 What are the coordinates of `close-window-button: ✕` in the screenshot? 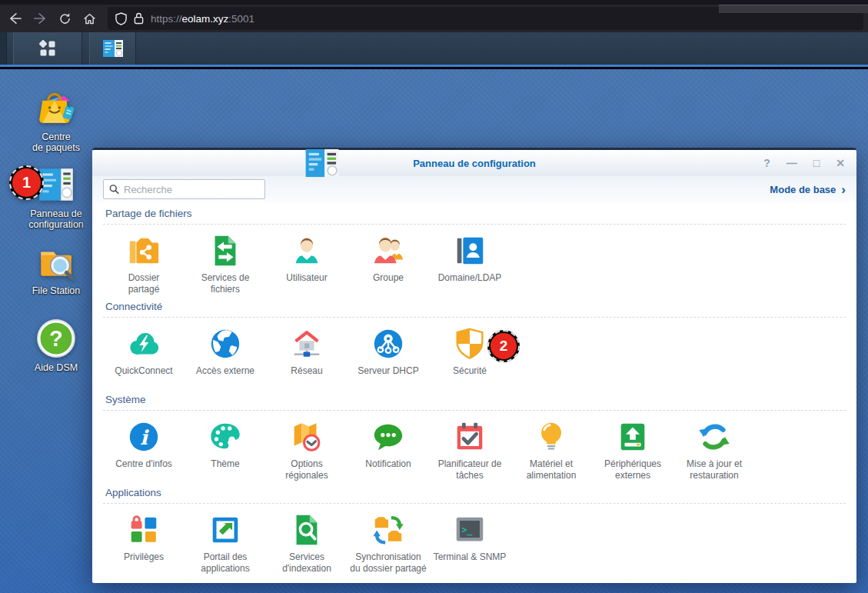 It's located at (840, 163).